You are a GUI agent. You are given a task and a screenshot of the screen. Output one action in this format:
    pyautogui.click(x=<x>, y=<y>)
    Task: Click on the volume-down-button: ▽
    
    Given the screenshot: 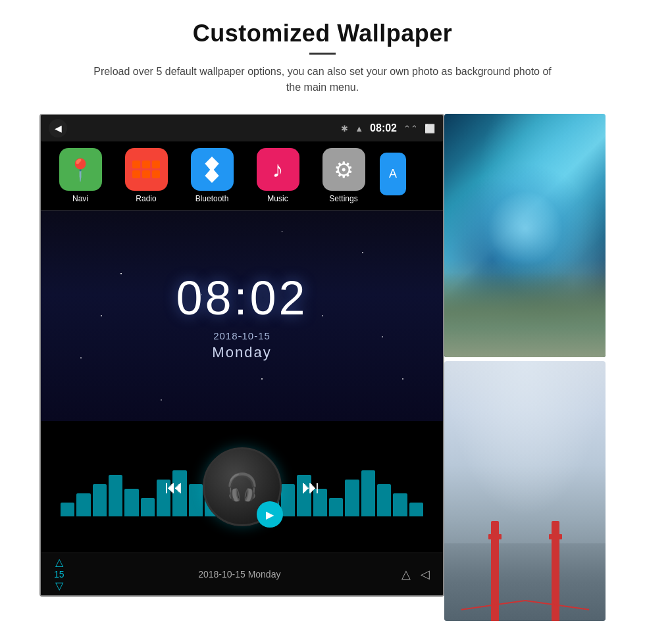 What is the action you would take?
    pyautogui.click(x=59, y=586)
    